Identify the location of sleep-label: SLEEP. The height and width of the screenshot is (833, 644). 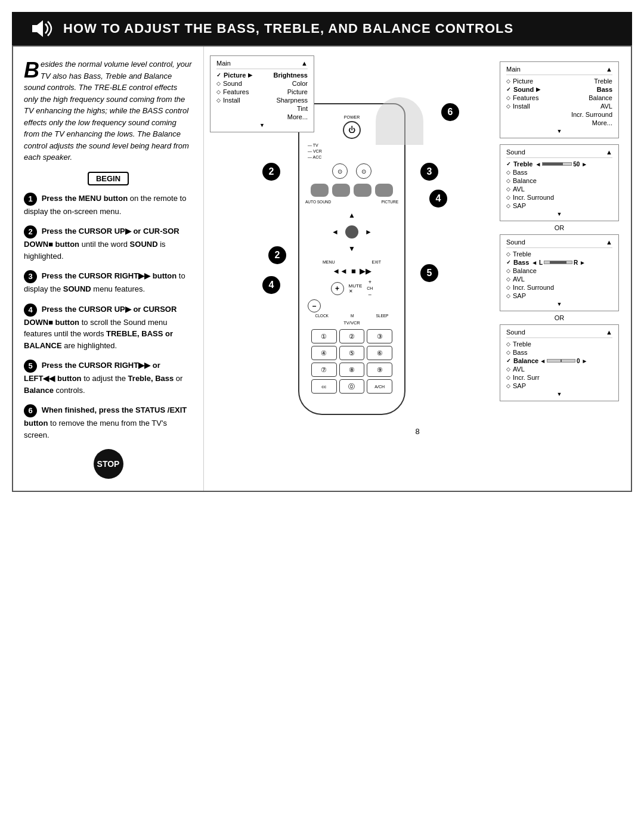
(382, 316).